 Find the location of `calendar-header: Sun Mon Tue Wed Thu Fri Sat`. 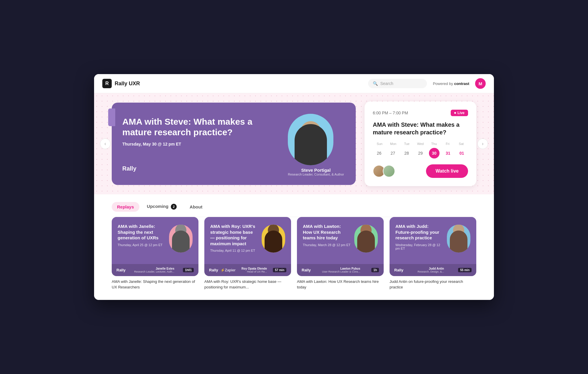

calendar-header: Sun Mon Tue Wed Thu Fri Sat is located at coordinates (420, 144).